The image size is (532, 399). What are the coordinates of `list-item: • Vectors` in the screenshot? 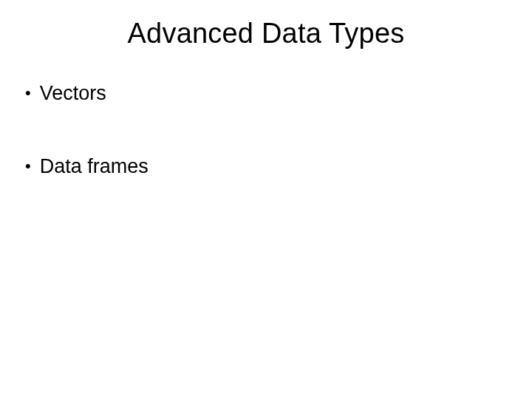 It's located at (279, 93).